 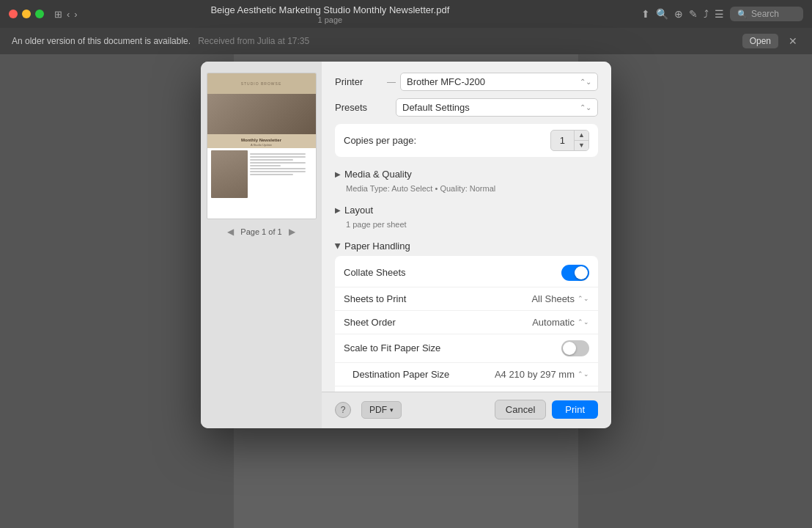 What do you see at coordinates (466, 389) in the screenshot?
I see `scale-down-only-row: Scale Down Only` at bounding box center [466, 389].